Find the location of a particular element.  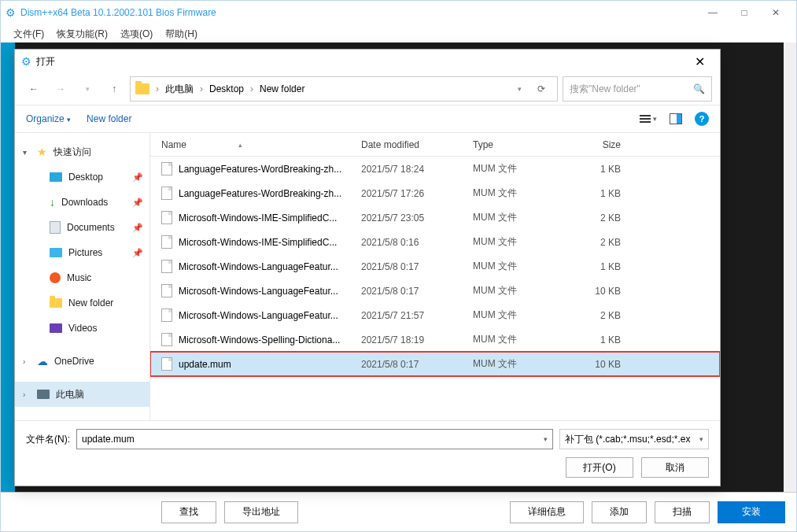

search-icon: 🔍 is located at coordinates (699, 89).